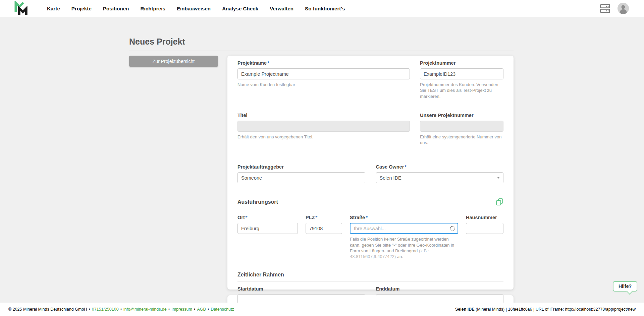 The width and height of the screenshot is (644, 316). I want to click on titel-input, so click(324, 126).